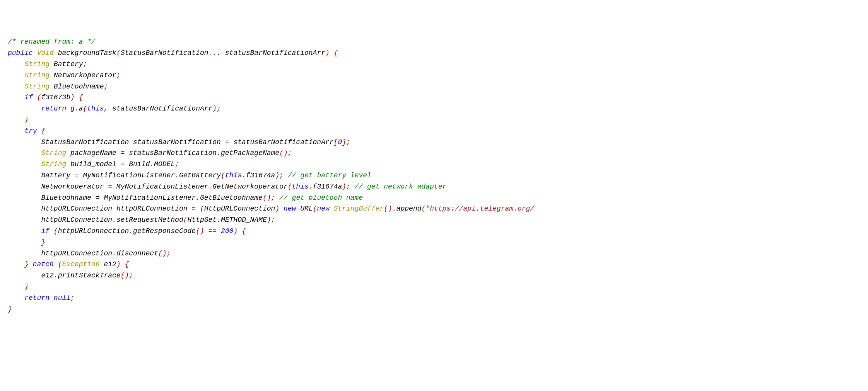 The width and height of the screenshot is (868, 391). What do you see at coordinates (202, 220) in the screenshot?
I see `arg: HttpGet` at bounding box center [202, 220].